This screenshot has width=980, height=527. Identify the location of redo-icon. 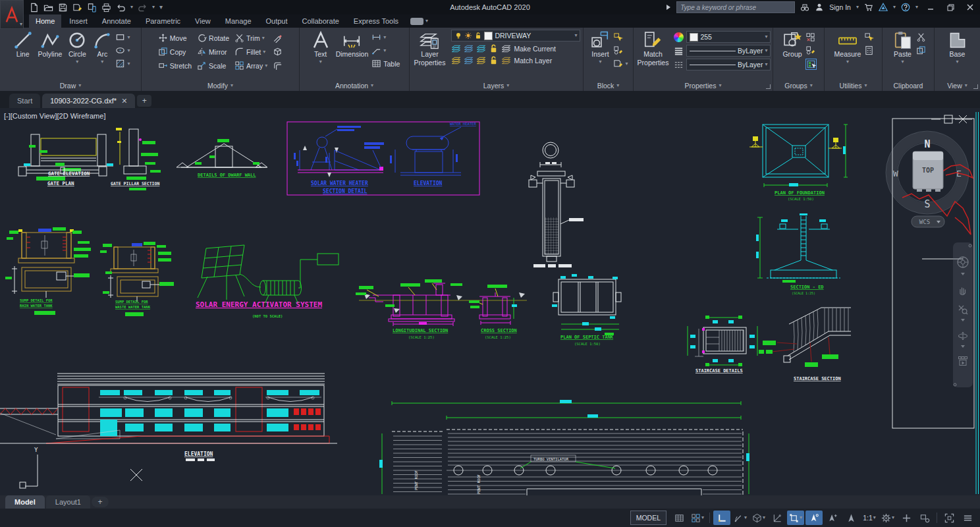
(142, 8).